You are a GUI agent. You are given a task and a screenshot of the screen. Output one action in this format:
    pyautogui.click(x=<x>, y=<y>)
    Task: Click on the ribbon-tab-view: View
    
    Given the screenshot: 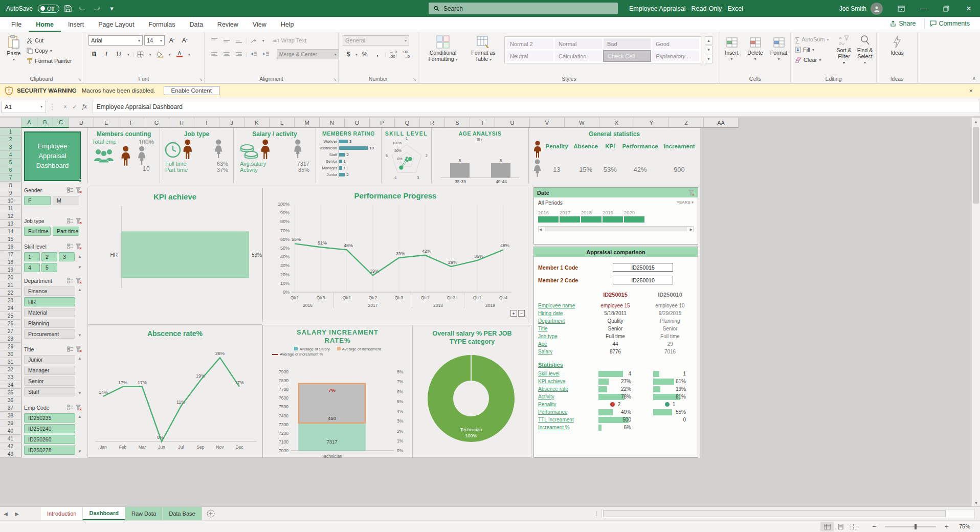 What is the action you would take?
    pyautogui.click(x=260, y=25)
    